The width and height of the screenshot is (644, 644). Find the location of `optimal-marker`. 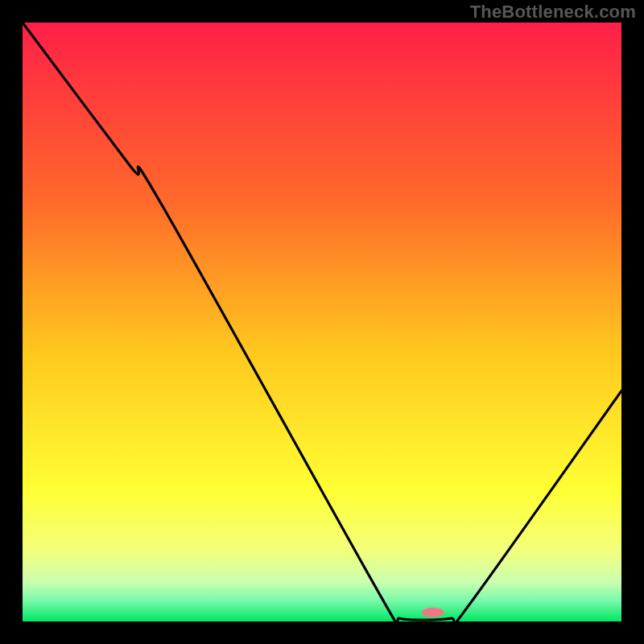

optimal-marker is located at coordinates (433, 613).